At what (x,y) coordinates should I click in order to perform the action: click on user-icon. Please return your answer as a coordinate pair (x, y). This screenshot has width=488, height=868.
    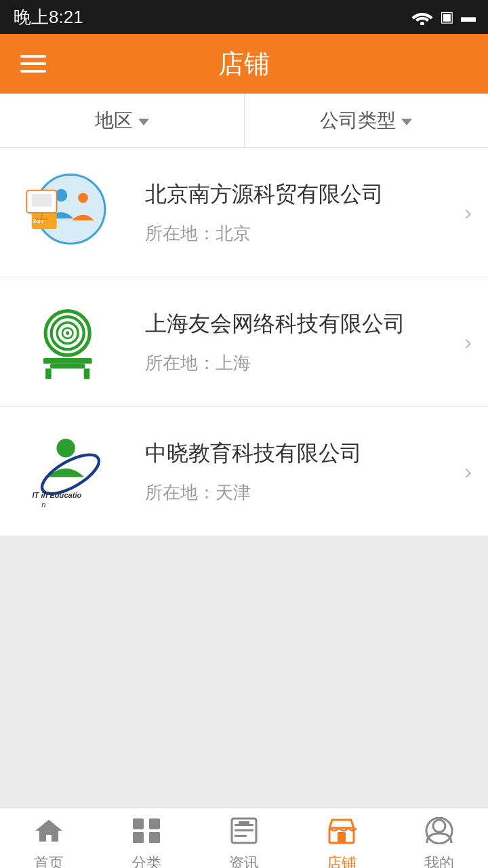
    Looking at the image, I should click on (439, 833).